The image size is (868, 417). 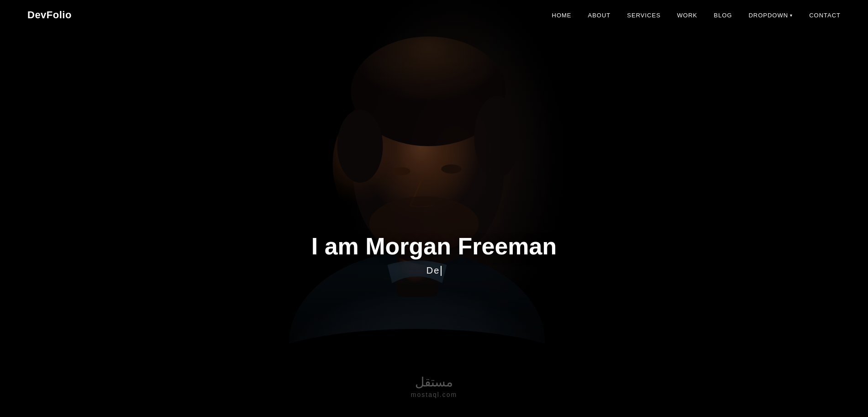 What do you see at coordinates (825, 16) in the screenshot?
I see `nav-link-contact: CONTACT` at bounding box center [825, 16].